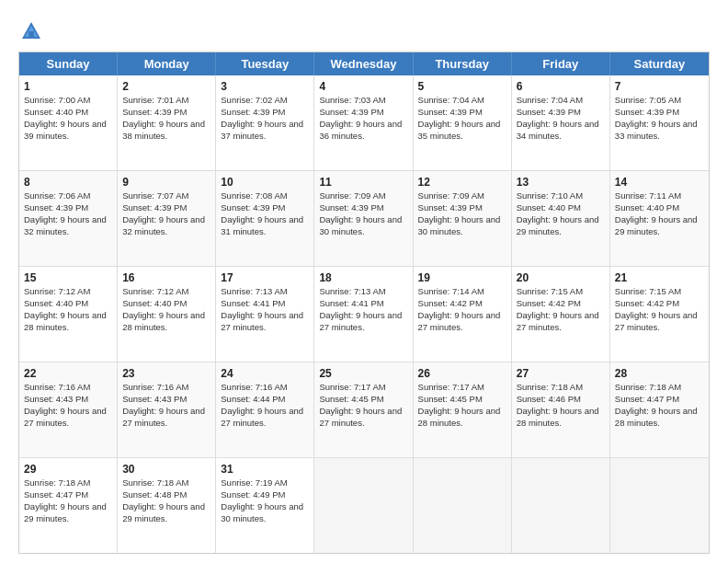 The height and width of the screenshot is (563, 728). I want to click on sunrise-text: Sunrise: 7:17 AM, so click(352, 386).